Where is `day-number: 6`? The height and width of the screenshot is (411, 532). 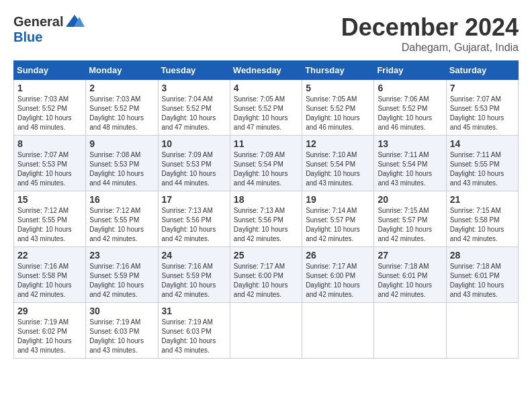 day-number: 6 is located at coordinates (410, 88).